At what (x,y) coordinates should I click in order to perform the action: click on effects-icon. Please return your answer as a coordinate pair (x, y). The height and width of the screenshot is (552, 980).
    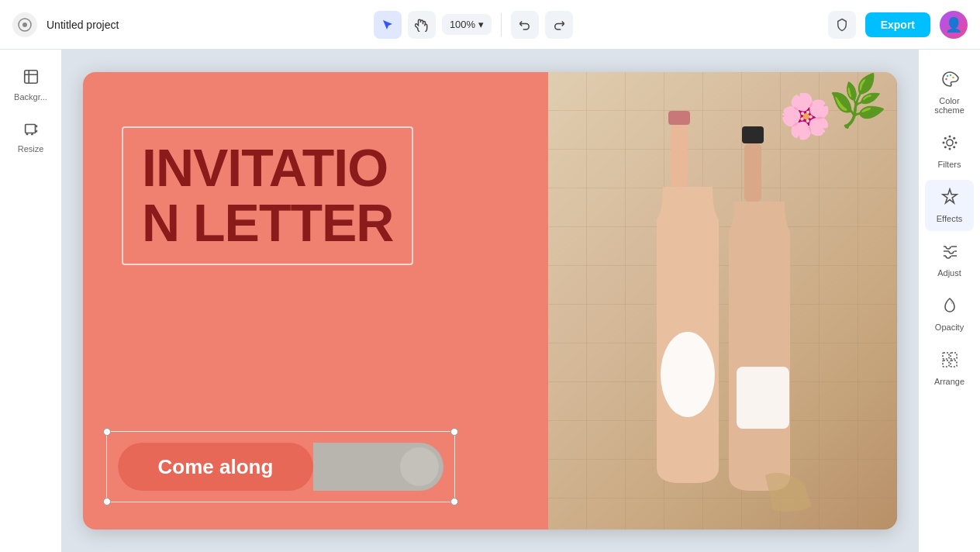
    Looking at the image, I should click on (950, 199).